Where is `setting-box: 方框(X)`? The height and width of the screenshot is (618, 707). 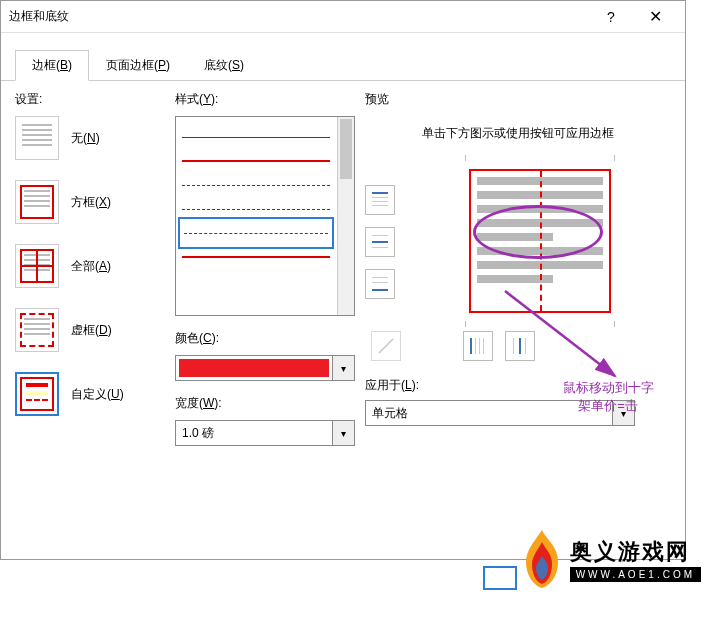 setting-box: 方框(X) is located at coordinates (90, 202).